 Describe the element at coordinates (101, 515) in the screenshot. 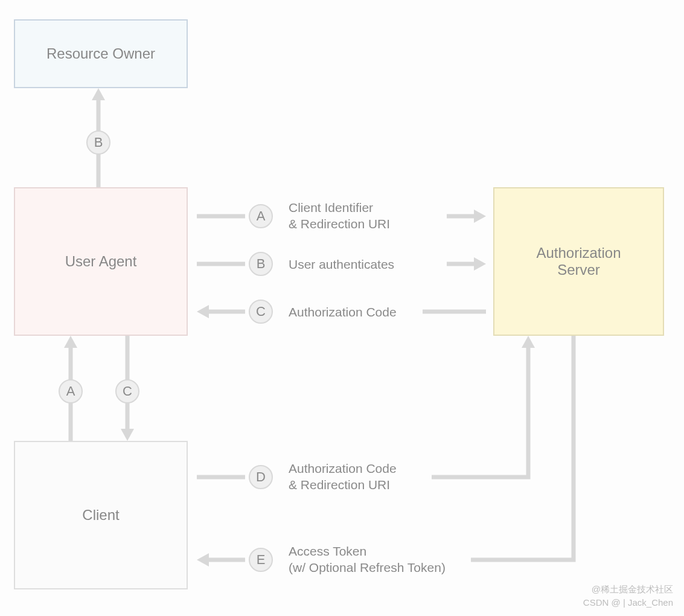

I see `box-client: Client` at that location.